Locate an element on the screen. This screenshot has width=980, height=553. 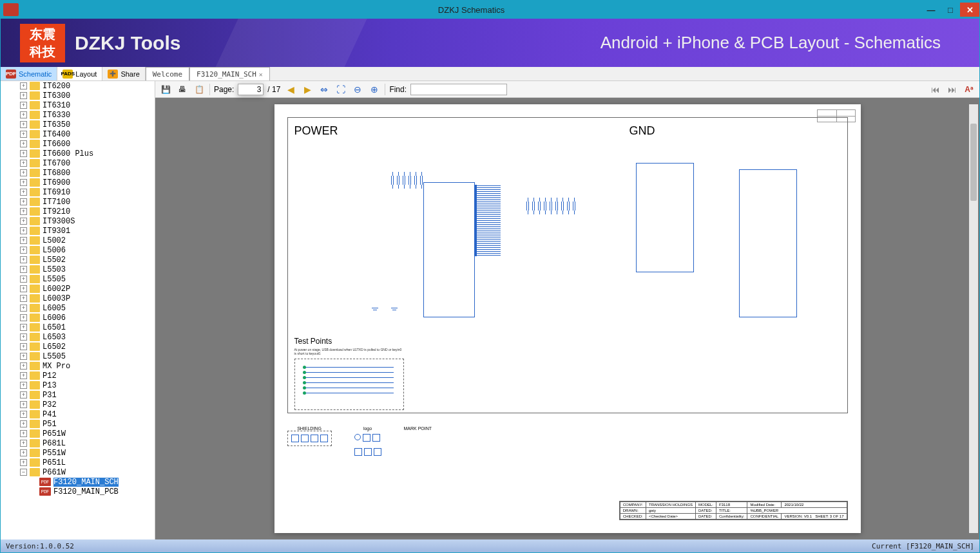
tree-item: +L5006 is located at coordinates (77, 250).